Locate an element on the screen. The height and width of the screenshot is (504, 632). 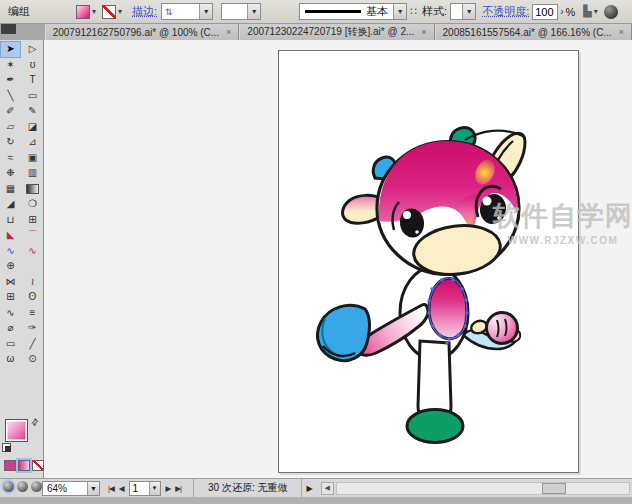
stroke-dropdown-icon: ▾ is located at coordinates (120, 12).